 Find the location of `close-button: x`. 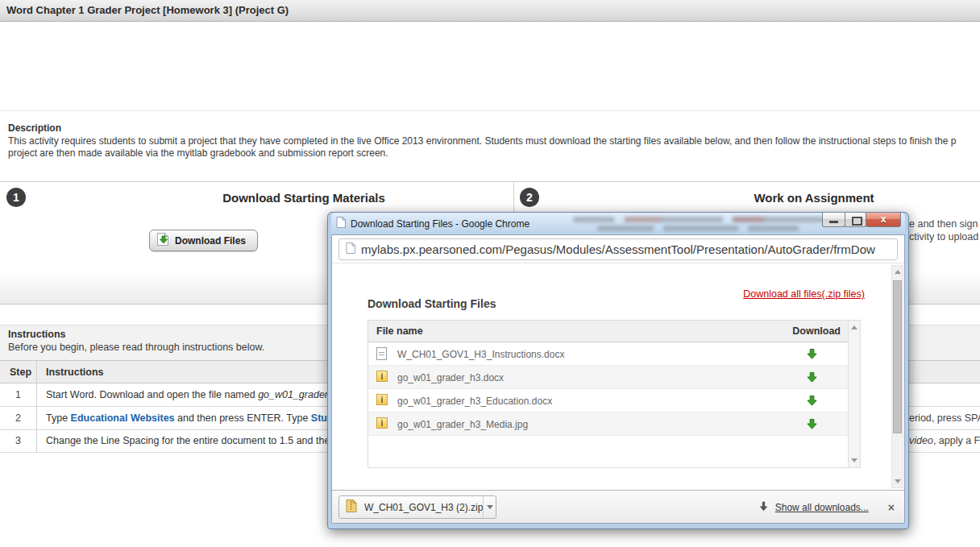

close-button: x is located at coordinates (883, 220).